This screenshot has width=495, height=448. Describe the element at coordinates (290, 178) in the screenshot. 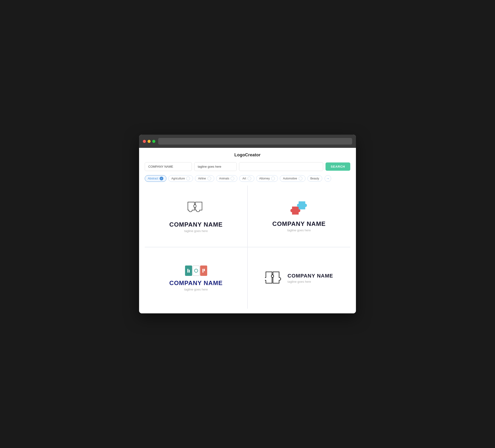

I see `filter-label-automotive: Automotive` at that location.